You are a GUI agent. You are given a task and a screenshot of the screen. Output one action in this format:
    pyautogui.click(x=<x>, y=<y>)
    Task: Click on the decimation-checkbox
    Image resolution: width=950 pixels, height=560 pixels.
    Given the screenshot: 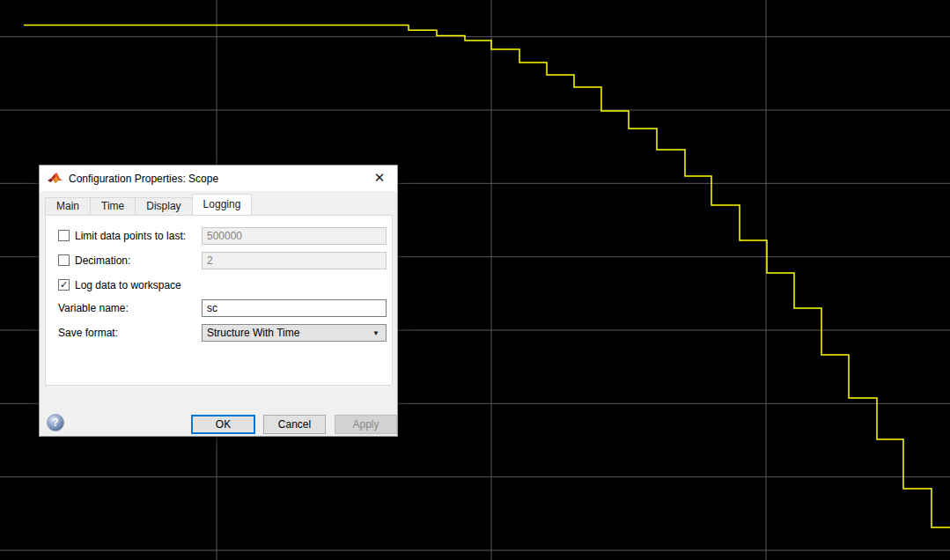 What is the action you would take?
    pyautogui.click(x=63, y=261)
    